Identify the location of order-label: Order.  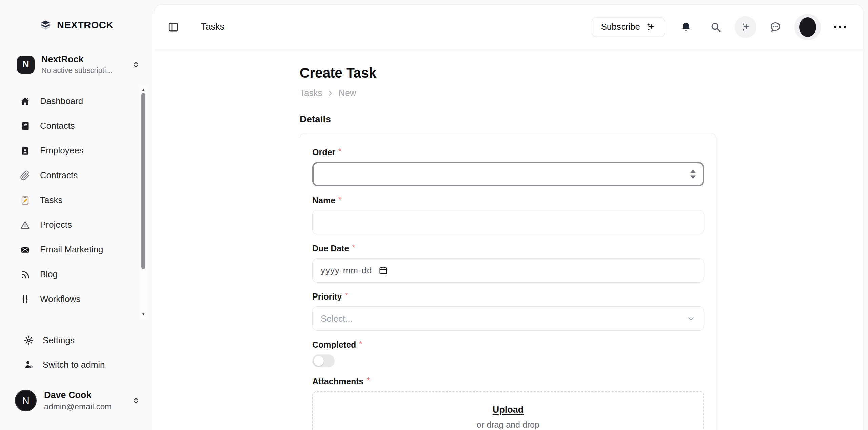
(324, 152).